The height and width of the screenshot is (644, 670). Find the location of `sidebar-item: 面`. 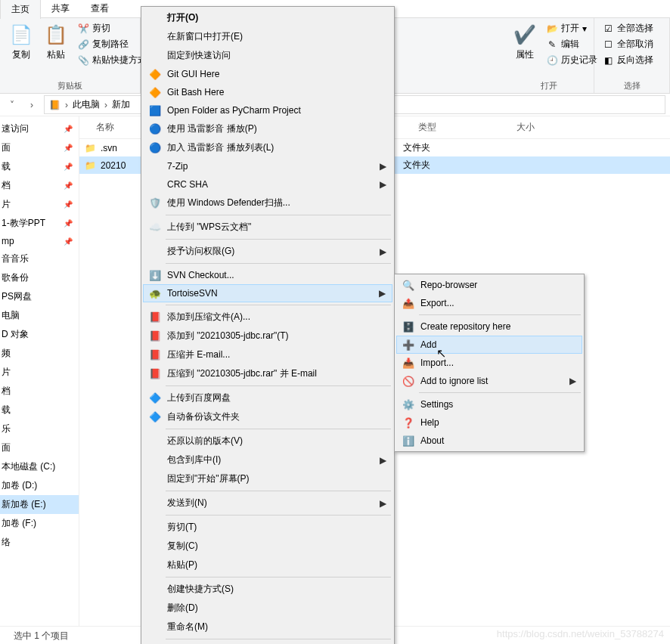

sidebar-item: 面 is located at coordinates (39, 447).